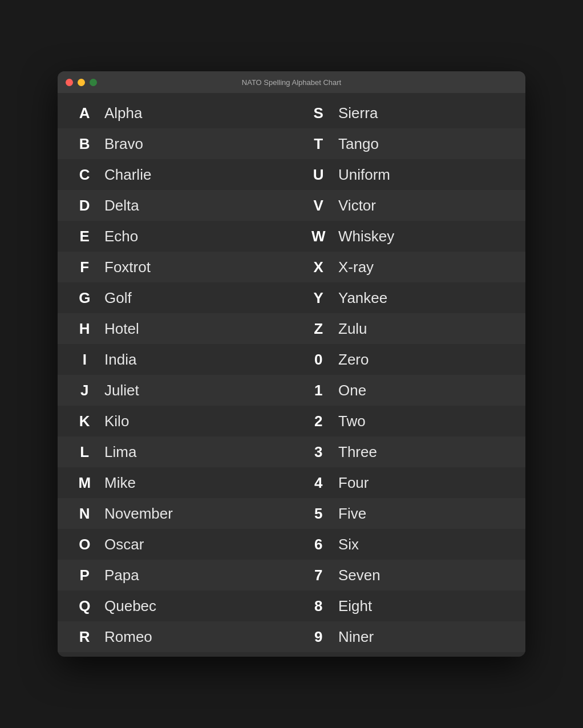 This screenshot has width=583, height=728. What do you see at coordinates (84, 298) in the screenshot?
I see `nato-key: G` at bounding box center [84, 298].